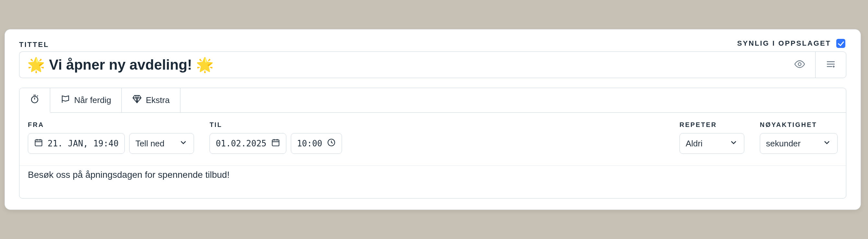 Image resolution: width=868 pixels, height=239 pixels. Describe the element at coordinates (158, 100) in the screenshot. I see `tab-label: Ekstra` at that location.